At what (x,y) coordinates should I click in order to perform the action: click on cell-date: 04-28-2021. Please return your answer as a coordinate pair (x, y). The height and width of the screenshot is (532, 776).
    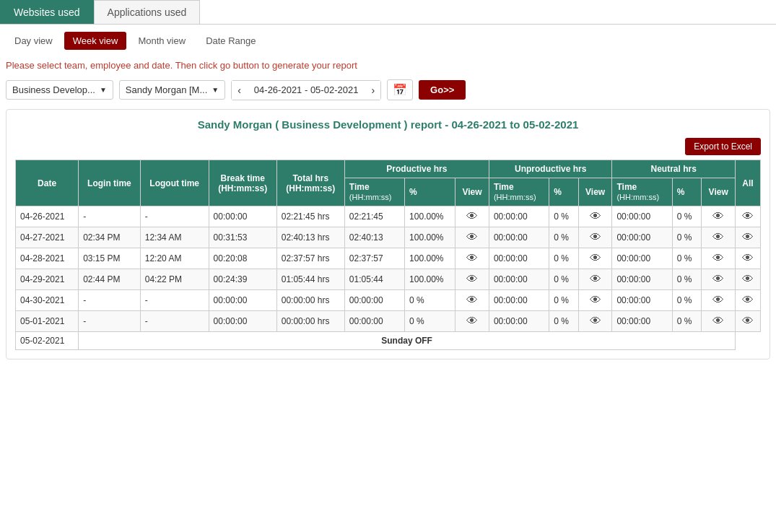
    Looking at the image, I should click on (48, 258).